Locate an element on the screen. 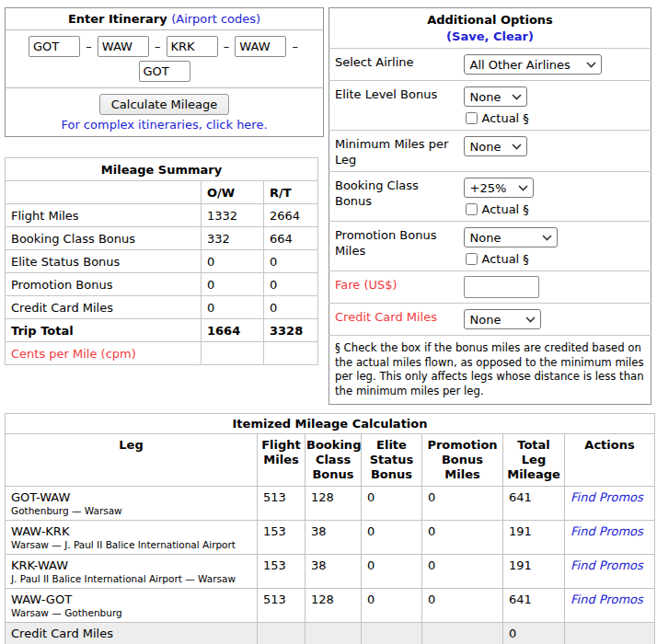  summary-rt-value: 2664 is located at coordinates (291, 215).